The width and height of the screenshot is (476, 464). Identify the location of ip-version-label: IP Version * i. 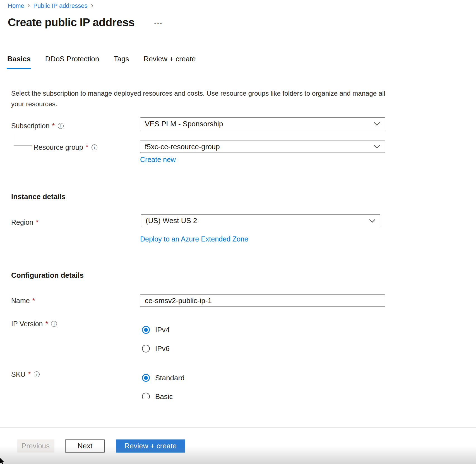
(34, 324).